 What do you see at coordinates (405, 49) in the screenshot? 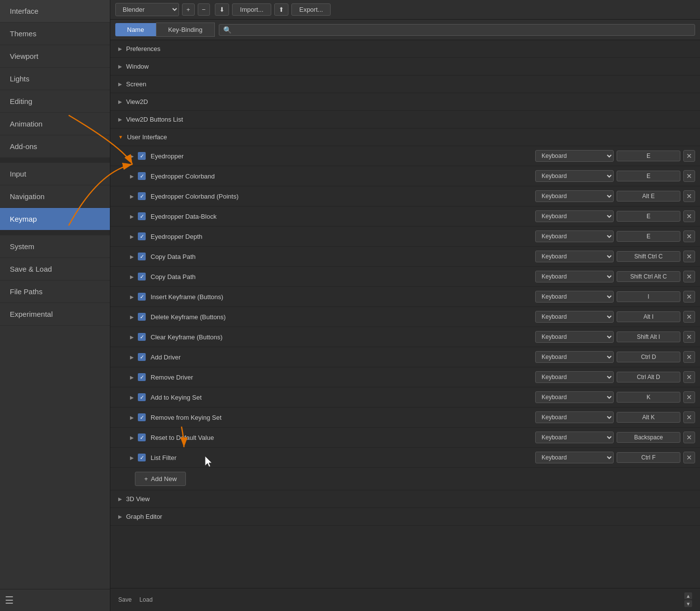
I see `section-preferences: ▶ Preferences` at bounding box center [405, 49].